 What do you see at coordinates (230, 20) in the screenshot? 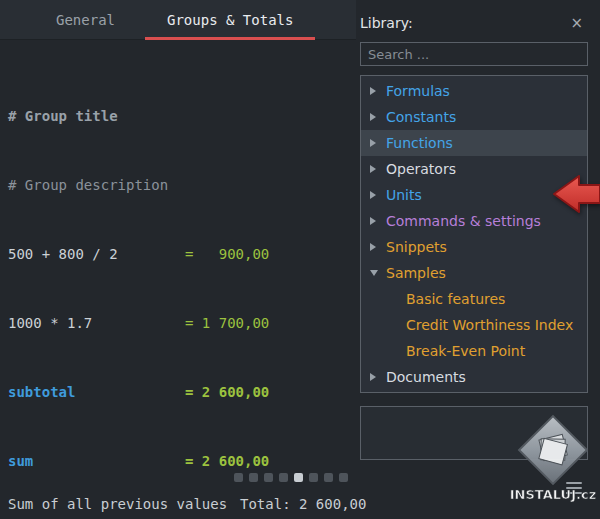
I see `tab-label: Groups & Totals` at bounding box center [230, 20].